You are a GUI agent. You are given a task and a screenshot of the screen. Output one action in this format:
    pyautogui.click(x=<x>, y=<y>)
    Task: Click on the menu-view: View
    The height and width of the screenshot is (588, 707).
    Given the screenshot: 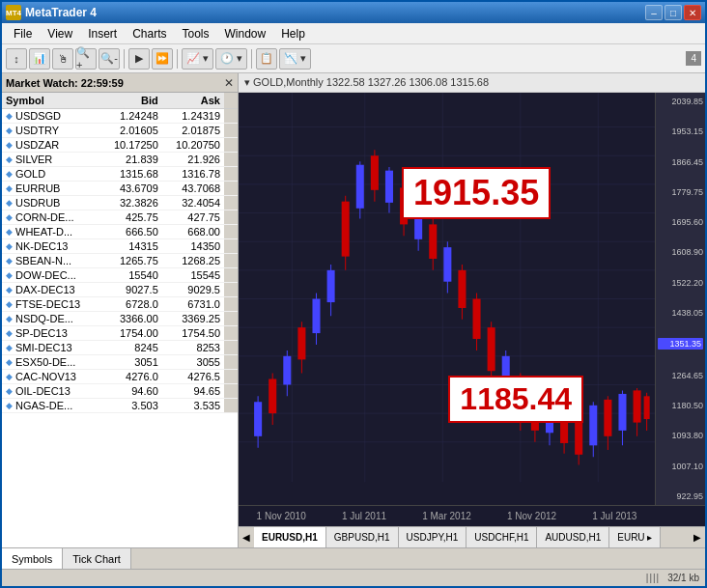 What is the action you would take?
    pyautogui.click(x=60, y=34)
    